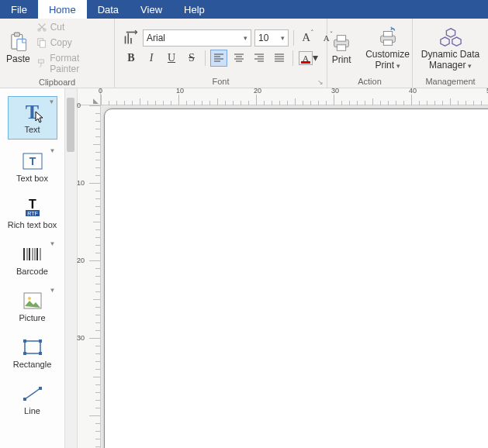  What do you see at coordinates (33, 364) in the screenshot?
I see `tool-rectangle-label: Rectangle` at bounding box center [33, 364].